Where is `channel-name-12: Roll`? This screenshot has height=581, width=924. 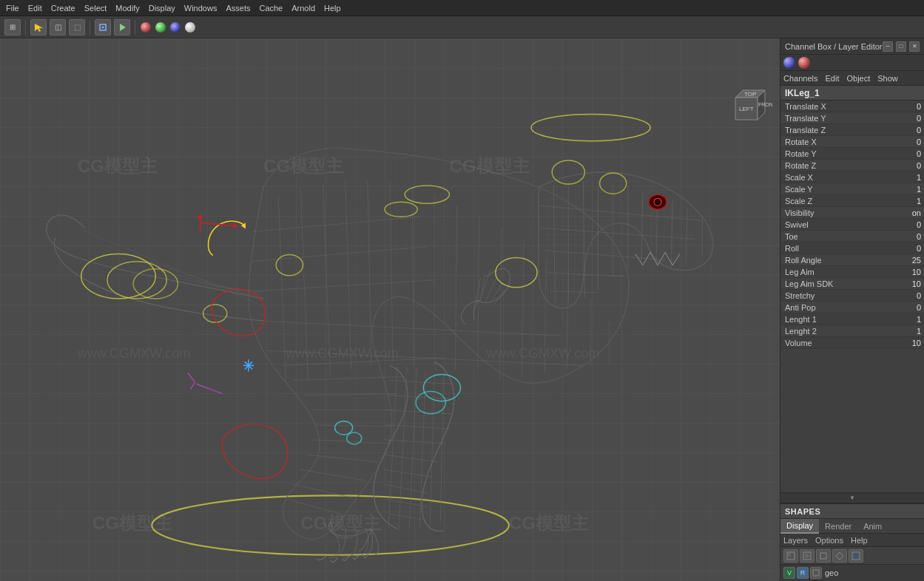 channel-name-12: Roll is located at coordinates (834, 248).